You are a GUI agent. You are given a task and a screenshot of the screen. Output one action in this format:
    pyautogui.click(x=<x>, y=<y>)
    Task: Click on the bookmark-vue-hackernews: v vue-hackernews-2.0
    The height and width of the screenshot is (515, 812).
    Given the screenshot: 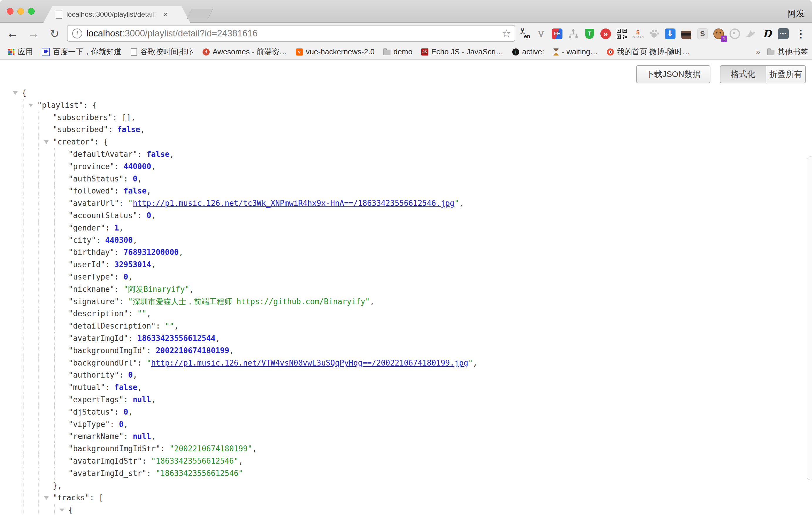 What is the action you would take?
    pyautogui.click(x=335, y=52)
    